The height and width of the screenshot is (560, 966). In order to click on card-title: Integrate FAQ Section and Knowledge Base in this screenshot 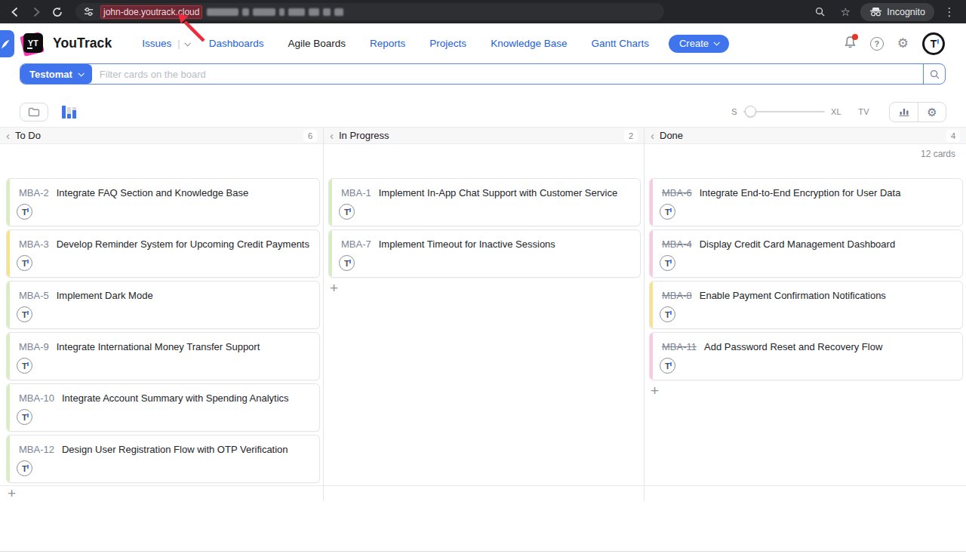, I will do `click(152, 193)`.